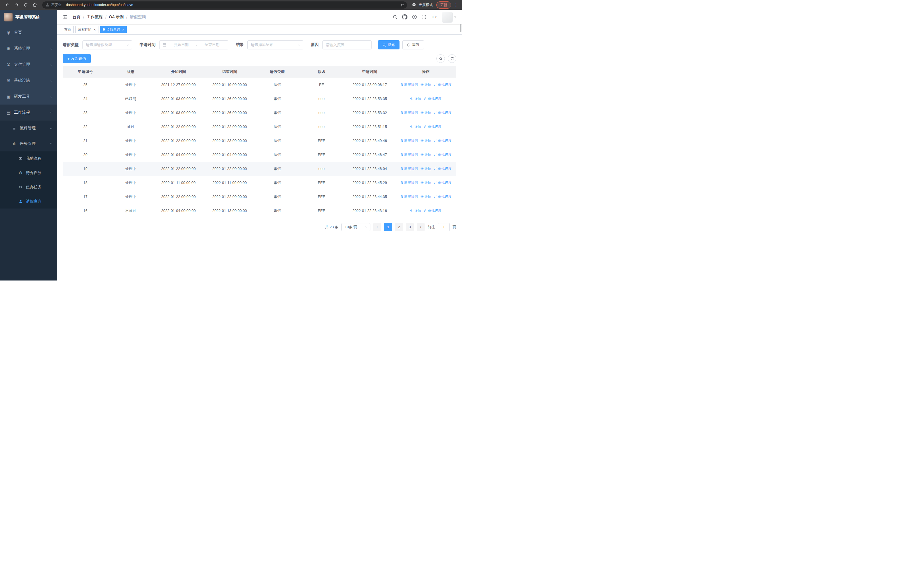  I want to click on gear-icon: ⚙, so click(8, 49).